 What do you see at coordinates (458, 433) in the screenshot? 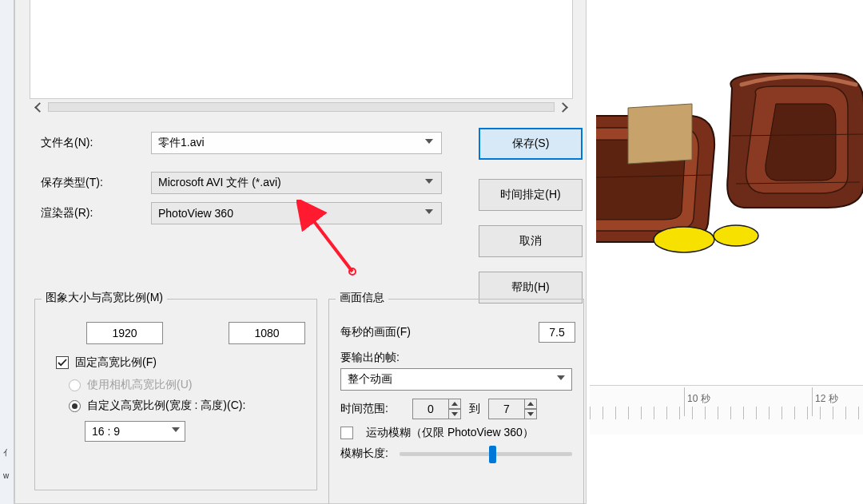
I see `motion-blur-checkbox-row: 运动模糊（仅限 PhotoView 360）` at bounding box center [458, 433].